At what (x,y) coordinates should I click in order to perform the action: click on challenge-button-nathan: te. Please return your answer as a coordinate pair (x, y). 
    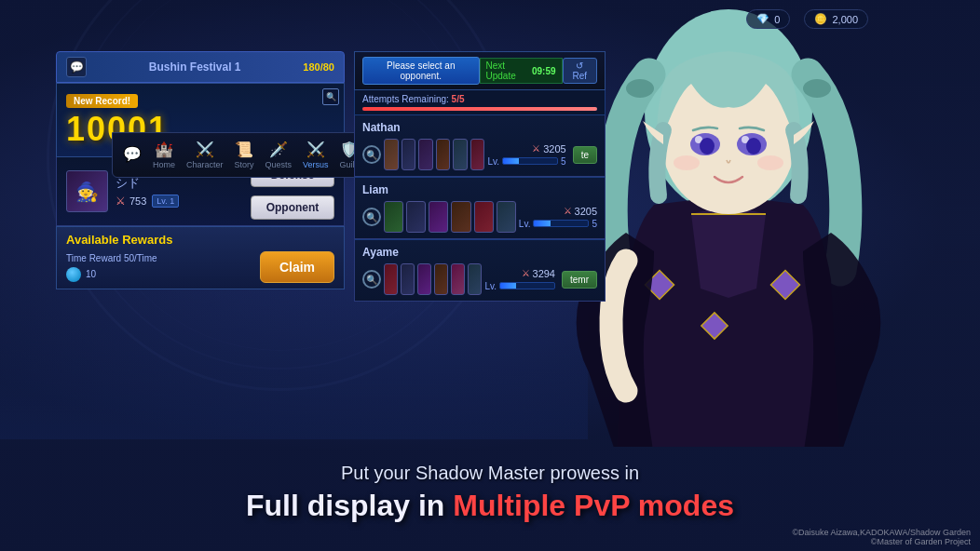
    Looking at the image, I should click on (585, 155).